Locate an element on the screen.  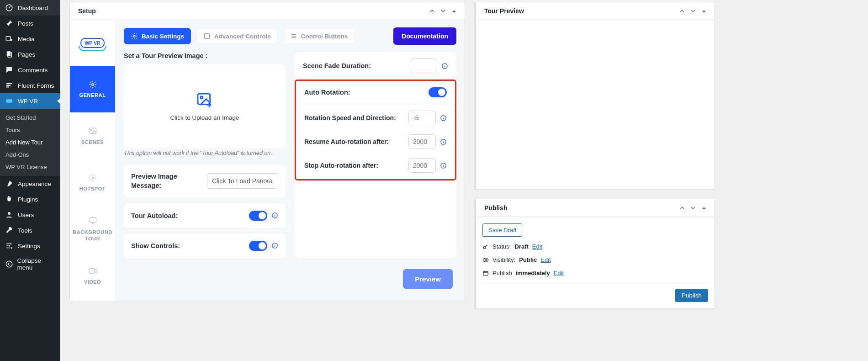
sidebar-item-fluent-forms: Fluent Forms is located at coordinates (30, 85).